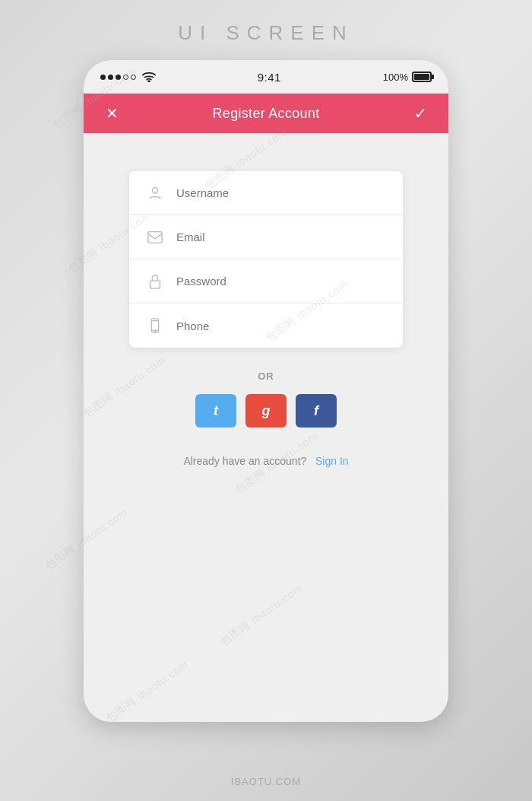 The height and width of the screenshot is (801, 532). What do you see at coordinates (266, 77) in the screenshot?
I see `status-bar: 9:41 100%` at bounding box center [266, 77].